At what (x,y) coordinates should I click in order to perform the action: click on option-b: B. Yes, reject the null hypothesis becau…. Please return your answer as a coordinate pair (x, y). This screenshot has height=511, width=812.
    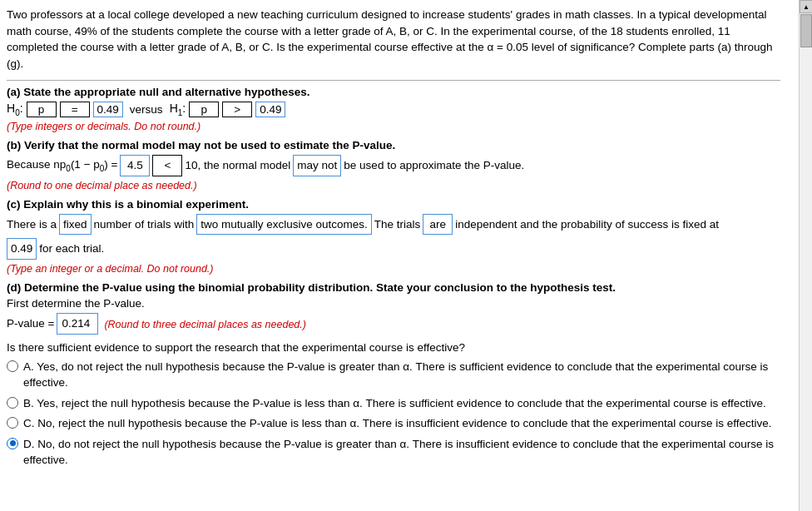
    Looking at the image, I should click on (394, 404).